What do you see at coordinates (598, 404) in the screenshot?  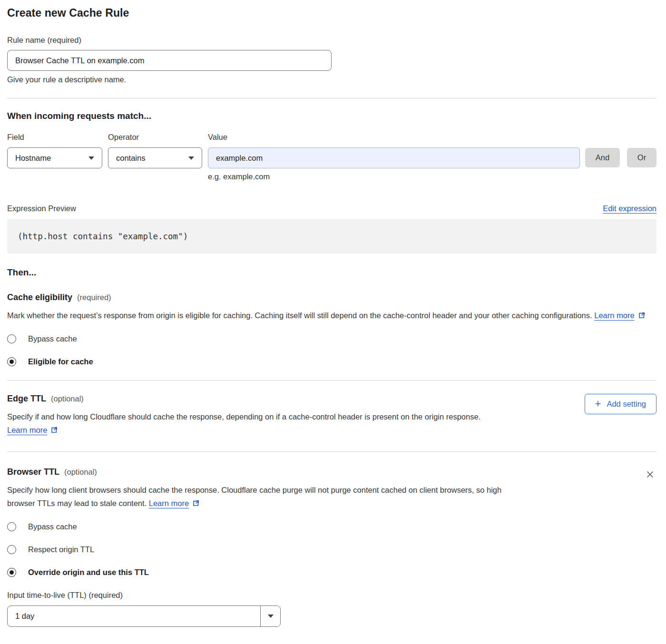 I see `plus-icon: +` at bounding box center [598, 404].